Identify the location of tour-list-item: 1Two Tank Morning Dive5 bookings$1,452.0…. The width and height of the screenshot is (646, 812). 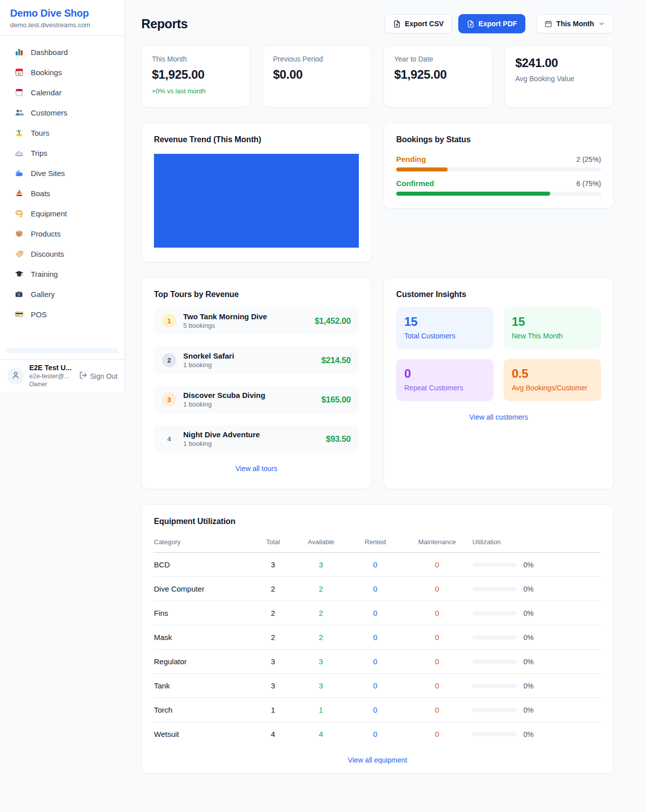
(256, 321).